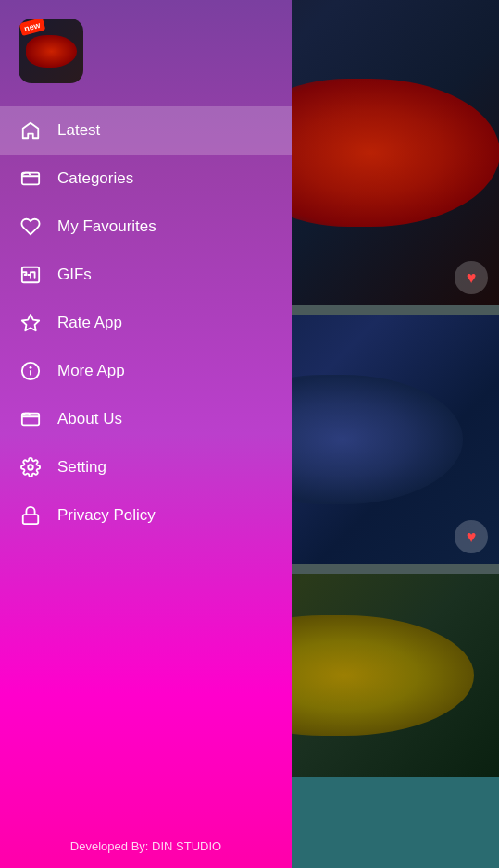  I want to click on sidebar-item-favourites: My Favourites, so click(146, 227).